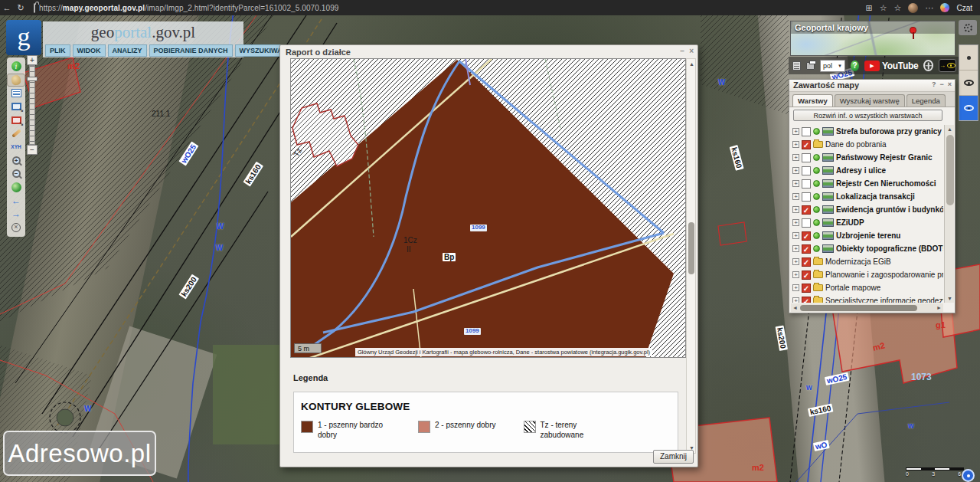  I want to click on contrast-option-dark, so click(969, 83).